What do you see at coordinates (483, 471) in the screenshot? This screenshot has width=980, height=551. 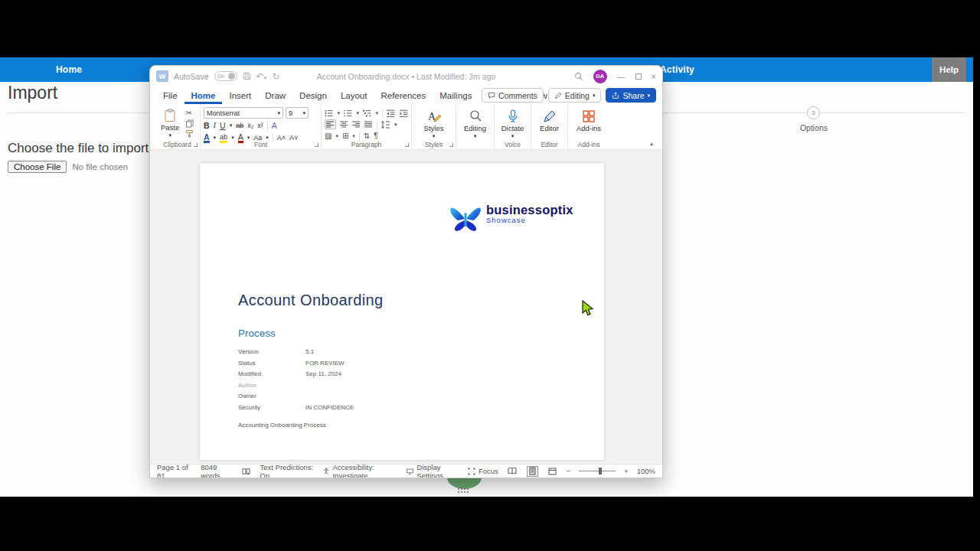 I see `focus-mode: Focus` at bounding box center [483, 471].